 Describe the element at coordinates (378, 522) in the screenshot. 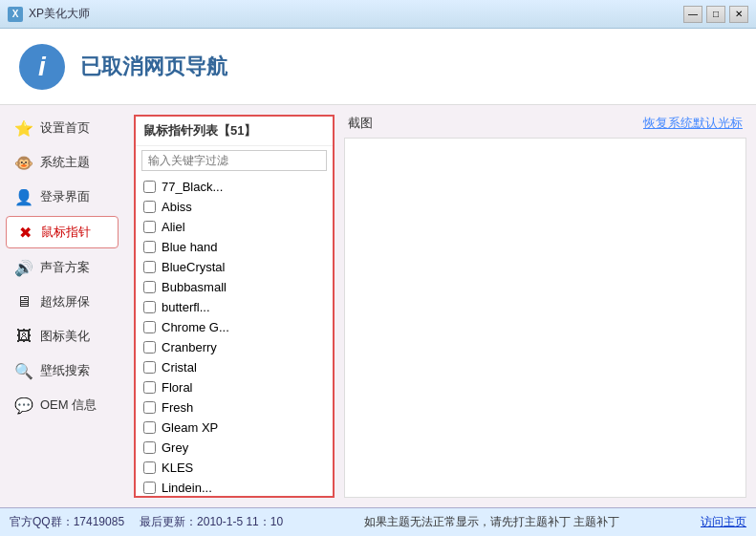

I see `footer: 官方QQ群：17419085 最后更新：2010-1-5 11：10 如果主题无…` at that location.